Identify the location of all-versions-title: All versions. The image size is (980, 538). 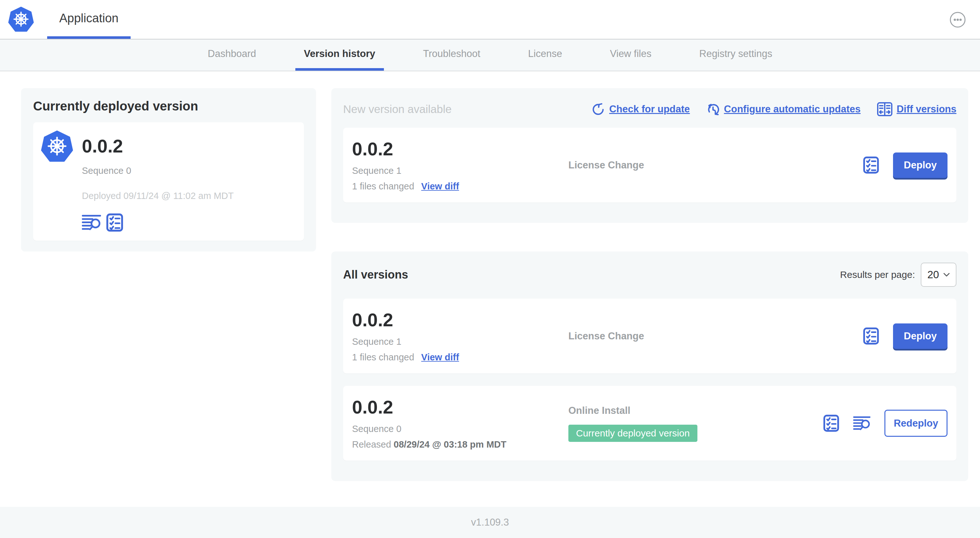
(592, 275).